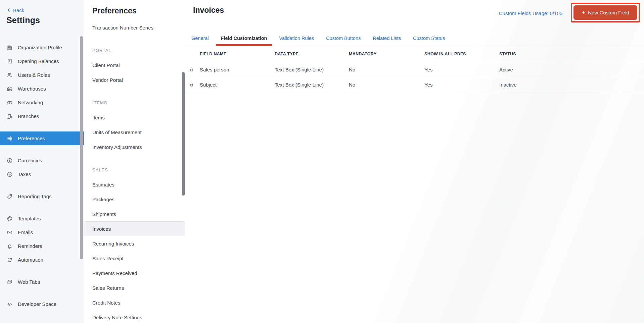 The height and width of the screenshot is (323, 644). Describe the element at coordinates (135, 30) in the screenshot. I see `pref-item-transaction-number-series: Transaction Number Series` at that location.